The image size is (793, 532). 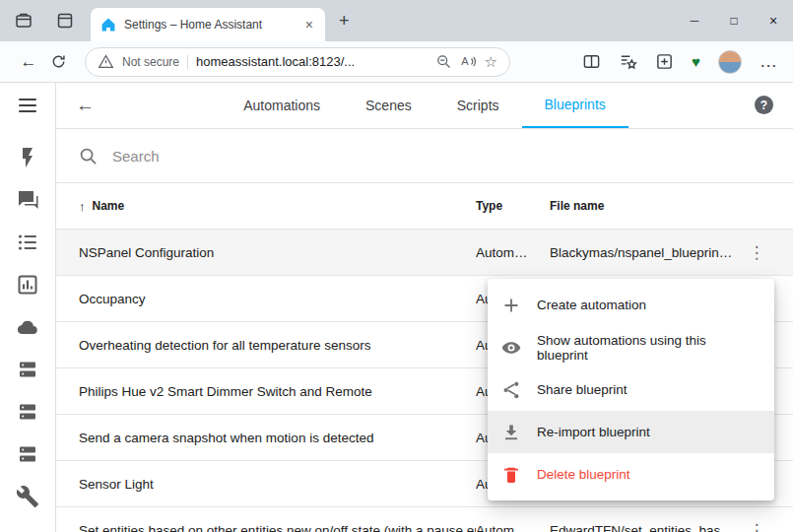 What do you see at coordinates (730, 62) in the screenshot?
I see `profile-avatar` at bounding box center [730, 62].